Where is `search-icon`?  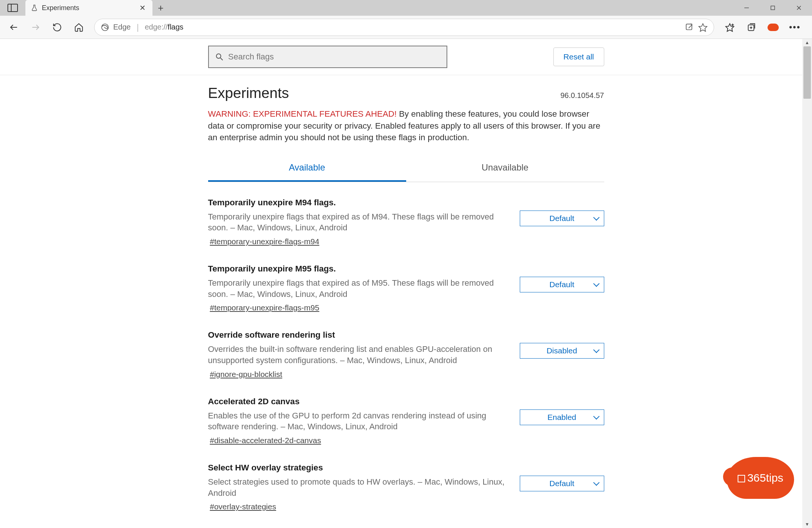
search-icon is located at coordinates (219, 57).